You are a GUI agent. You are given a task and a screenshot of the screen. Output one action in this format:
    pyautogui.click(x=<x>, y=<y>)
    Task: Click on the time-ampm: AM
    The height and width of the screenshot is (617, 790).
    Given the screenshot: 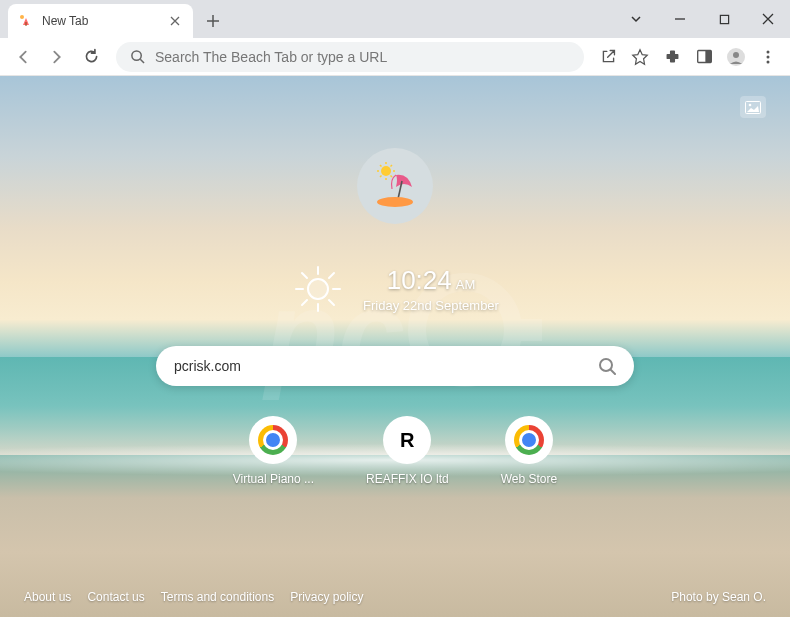 What is the action you would take?
    pyautogui.click(x=466, y=284)
    